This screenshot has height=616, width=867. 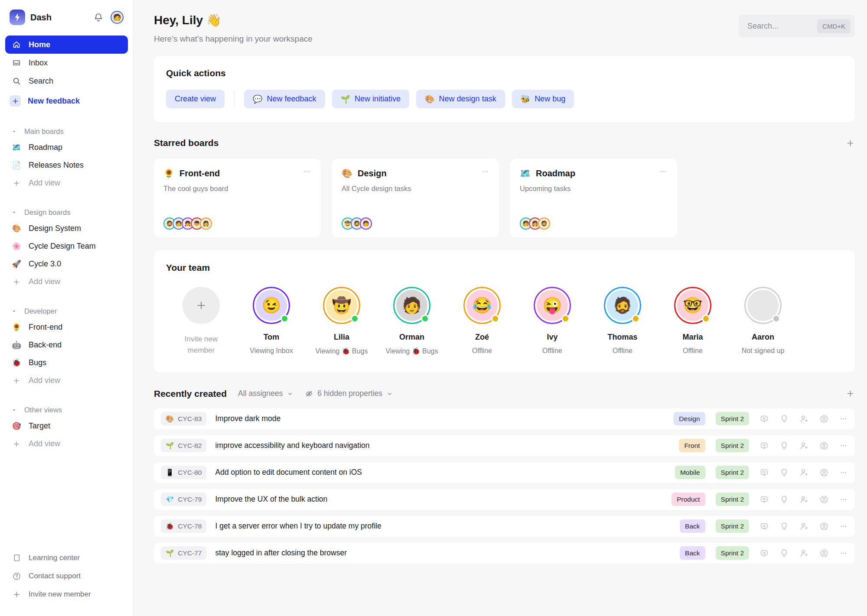 What do you see at coordinates (851, 393) in the screenshot?
I see `add-task-button` at bounding box center [851, 393].